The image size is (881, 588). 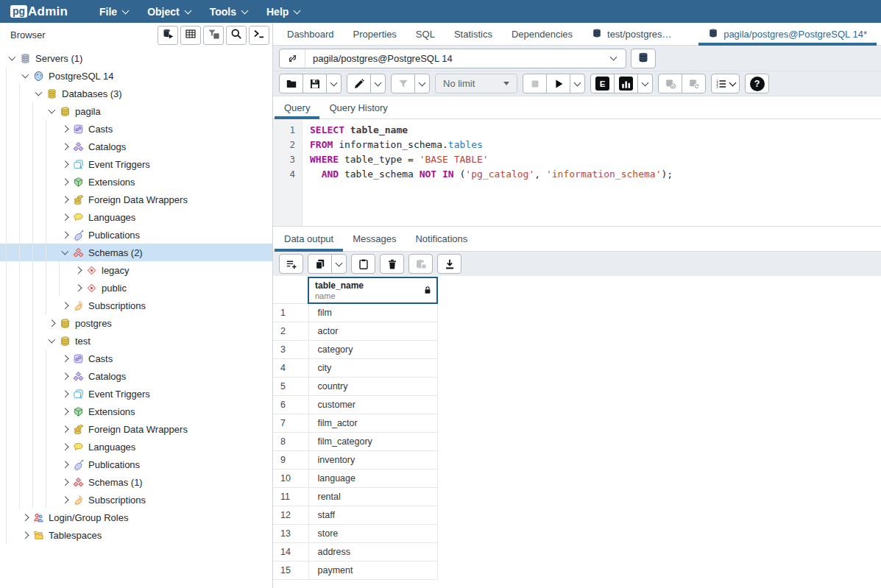 I want to click on paste-button, so click(x=364, y=263).